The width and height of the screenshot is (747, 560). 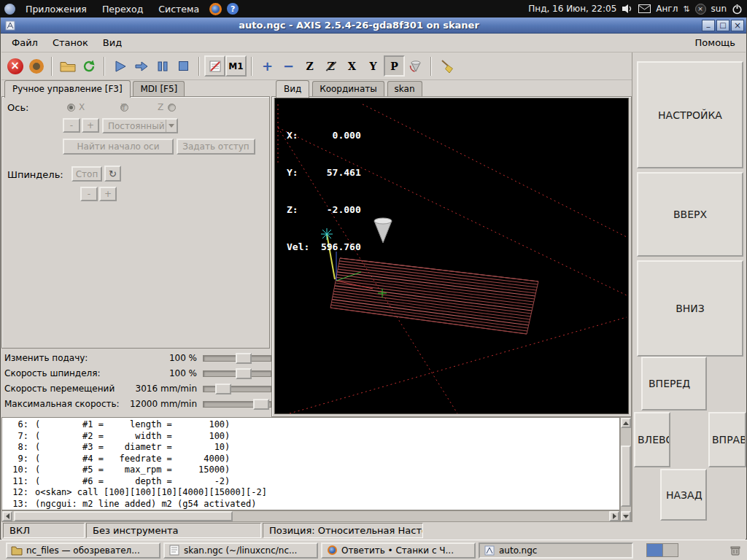 What do you see at coordinates (684, 494) in the screenshot?
I see `back-button: НАЗАД` at bounding box center [684, 494].